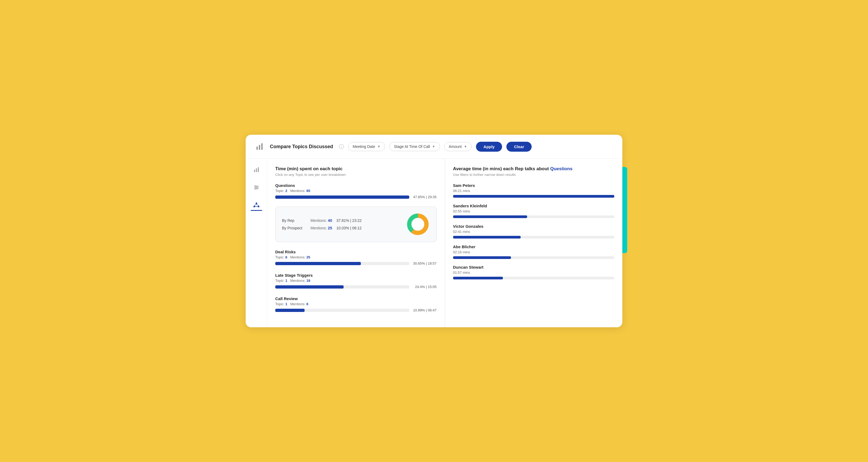  Describe the element at coordinates (342, 197) in the screenshot. I see `bar-track-questions` at that location.